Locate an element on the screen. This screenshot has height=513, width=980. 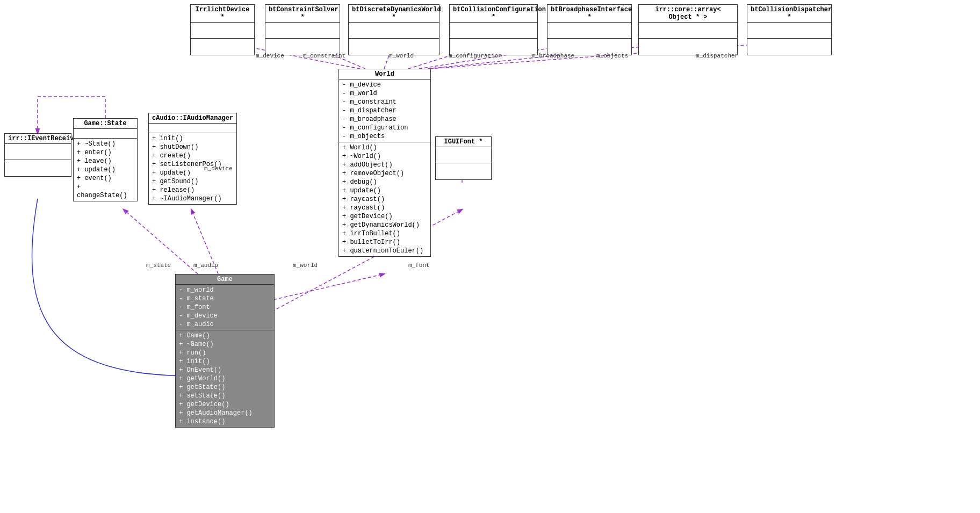
box-iguifont-methods is located at coordinates (463, 171).